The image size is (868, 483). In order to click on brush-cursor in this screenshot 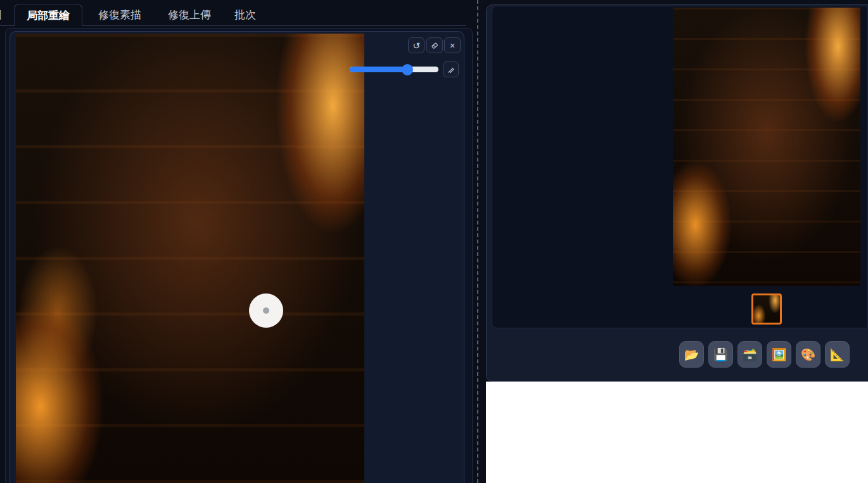, I will do `click(266, 311)`.